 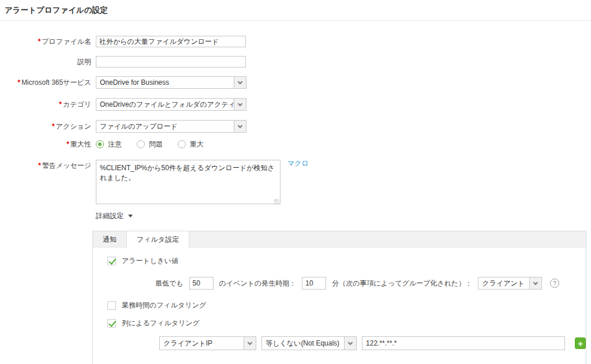 What do you see at coordinates (346, 261) in the screenshot?
I see `alert-threshold-checkbox-row: アラートしきい値` at bounding box center [346, 261].